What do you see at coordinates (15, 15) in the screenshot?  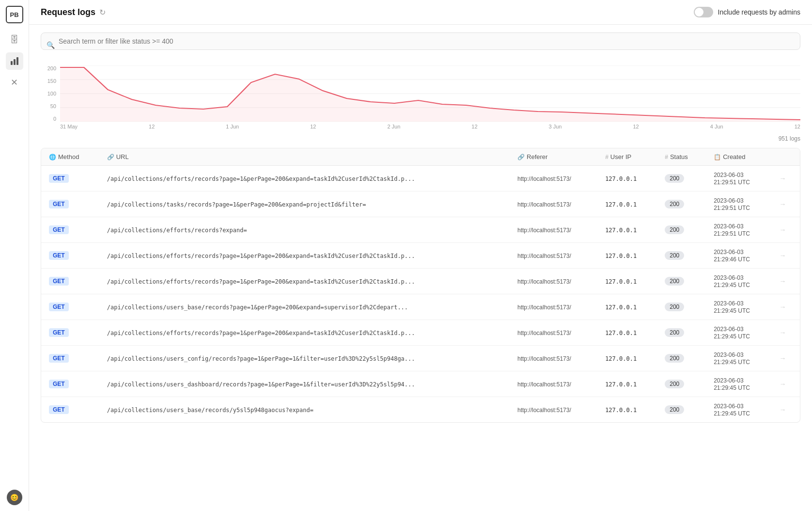 I see `logo: PB` at bounding box center [15, 15].